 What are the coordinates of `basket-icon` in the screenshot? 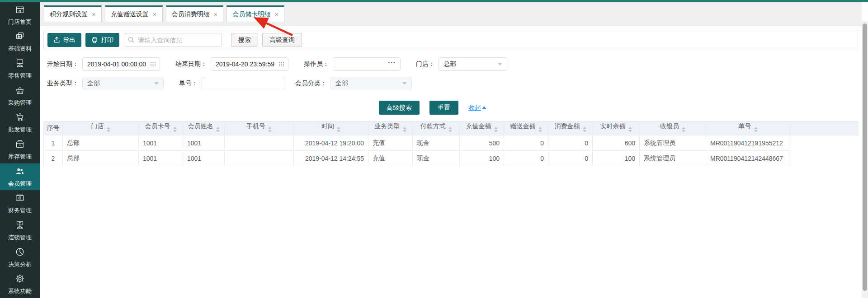 It's located at (20, 91).